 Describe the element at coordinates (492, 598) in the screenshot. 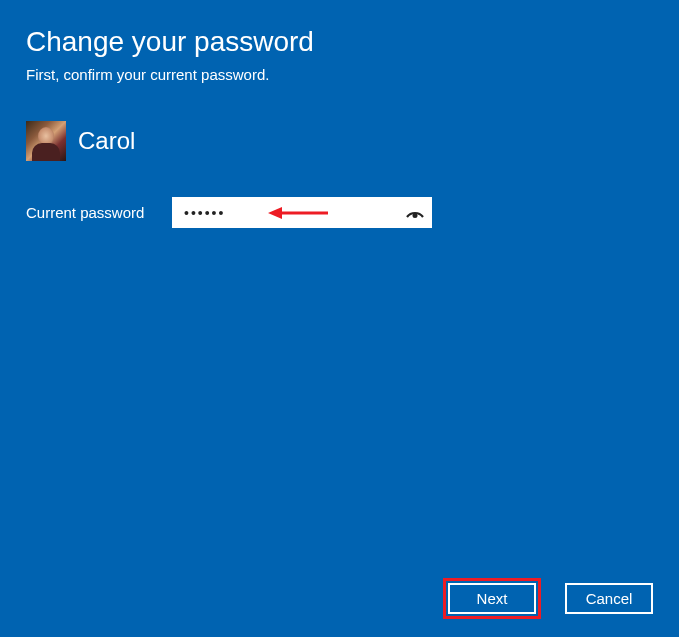

I see `next-button-highlight: Next` at that location.